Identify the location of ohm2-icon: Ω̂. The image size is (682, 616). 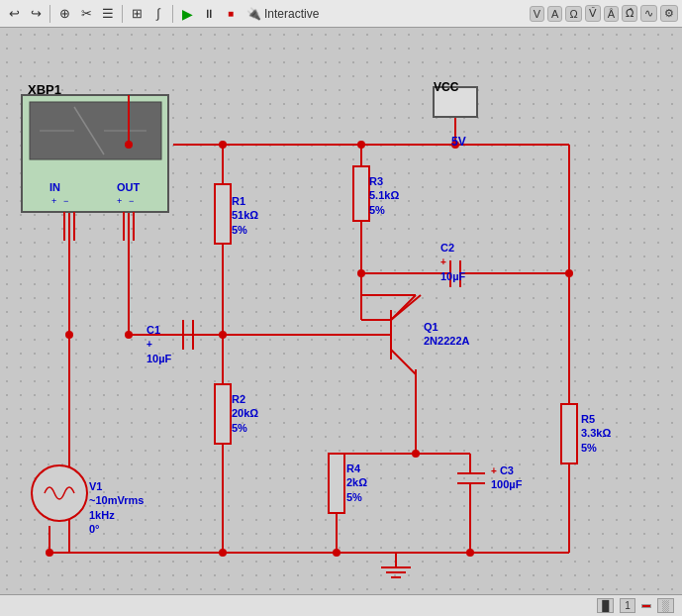
(630, 14).